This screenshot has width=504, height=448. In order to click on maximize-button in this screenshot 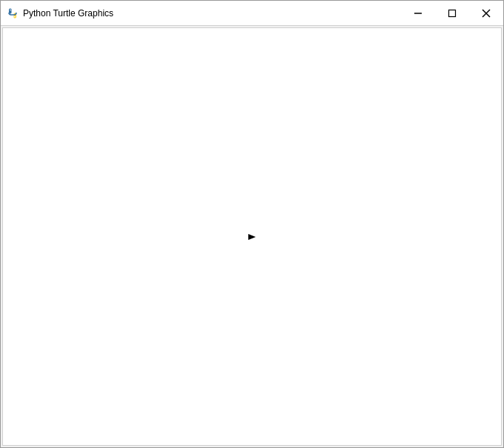, I will do `click(452, 13)`.